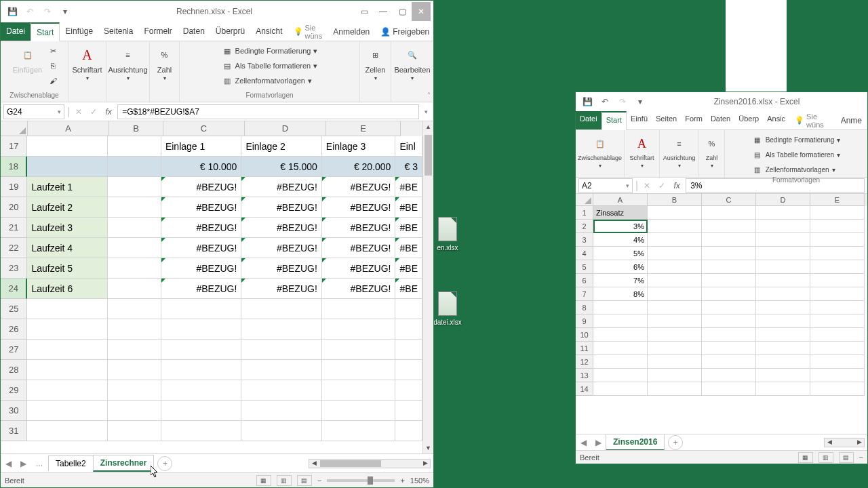 This screenshot has height=488, width=868. Describe the element at coordinates (409, 187) in the screenshot. I see `cell: #BE` at that location.